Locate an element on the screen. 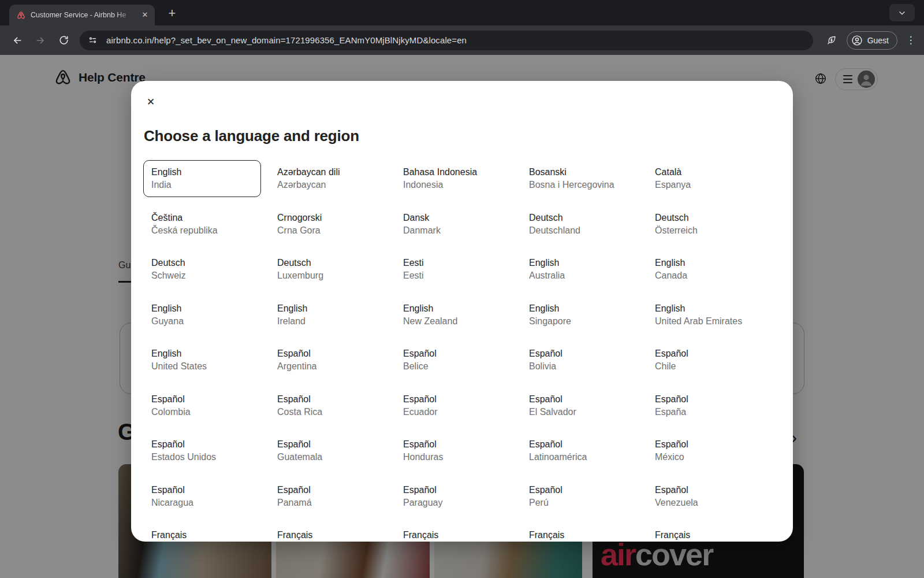 The height and width of the screenshot is (578, 924). language-option: English India is located at coordinates (202, 179).